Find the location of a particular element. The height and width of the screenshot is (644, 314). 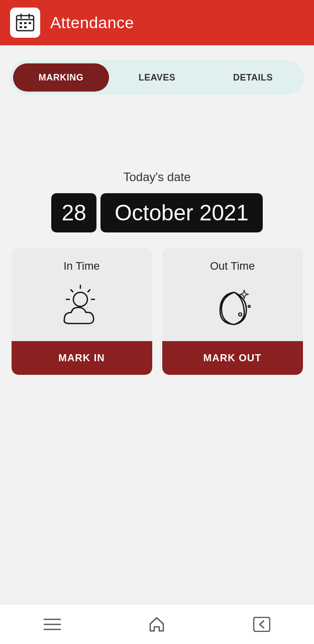

page-title: Attendance is located at coordinates (92, 23).